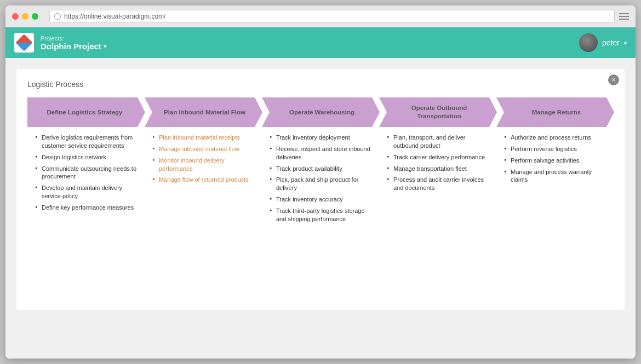  What do you see at coordinates (611, 43) in the screenshot?
I see `user-name: peter` at bounding box center [611, 43].